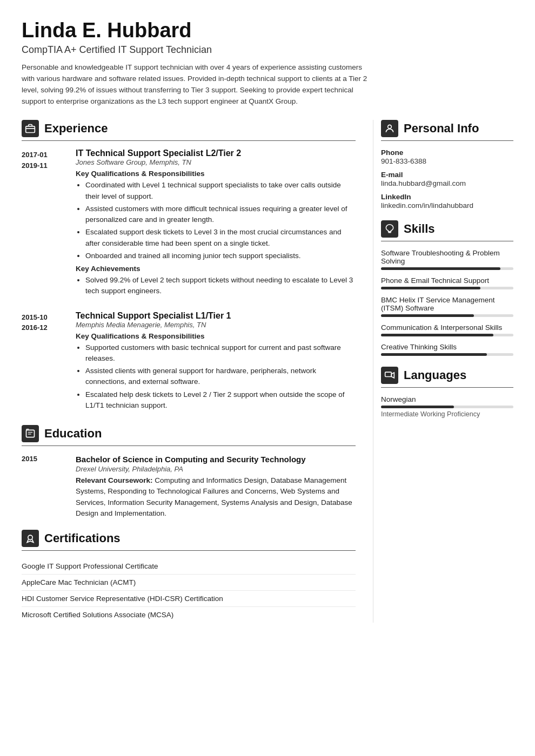  I want to click on email-label: E-mail, so click(447, 175).